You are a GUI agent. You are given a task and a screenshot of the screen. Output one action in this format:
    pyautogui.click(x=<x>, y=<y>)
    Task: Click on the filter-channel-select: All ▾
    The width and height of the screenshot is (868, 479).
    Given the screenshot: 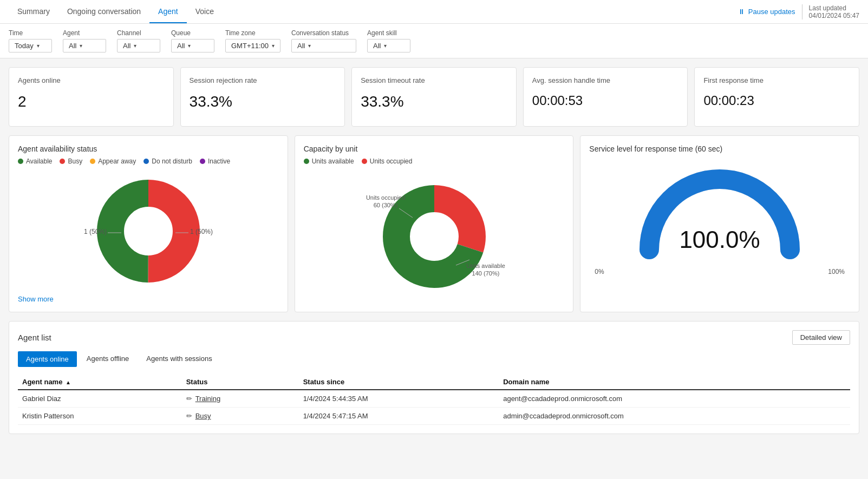 What is the action you would take?
    pyautogui.click(x=139, y=45)
    